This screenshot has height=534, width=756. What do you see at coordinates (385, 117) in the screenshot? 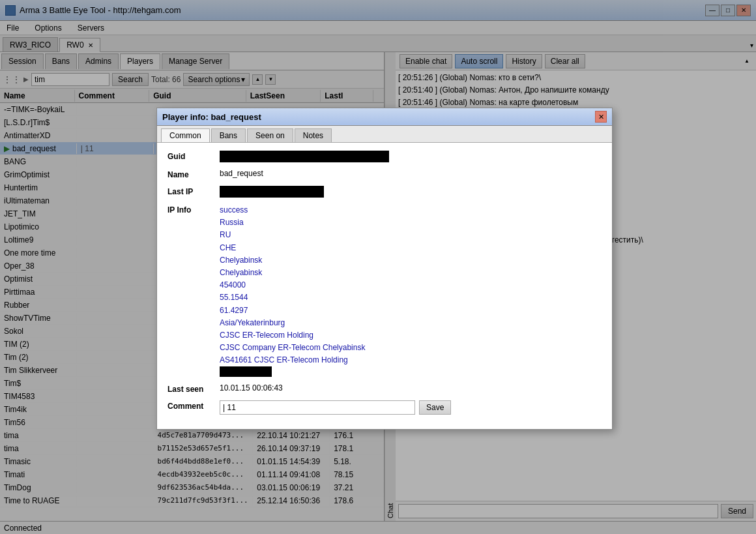
I see `modal-title-bar: Player info: bad_request ✕` at bounding box center [385, 117].